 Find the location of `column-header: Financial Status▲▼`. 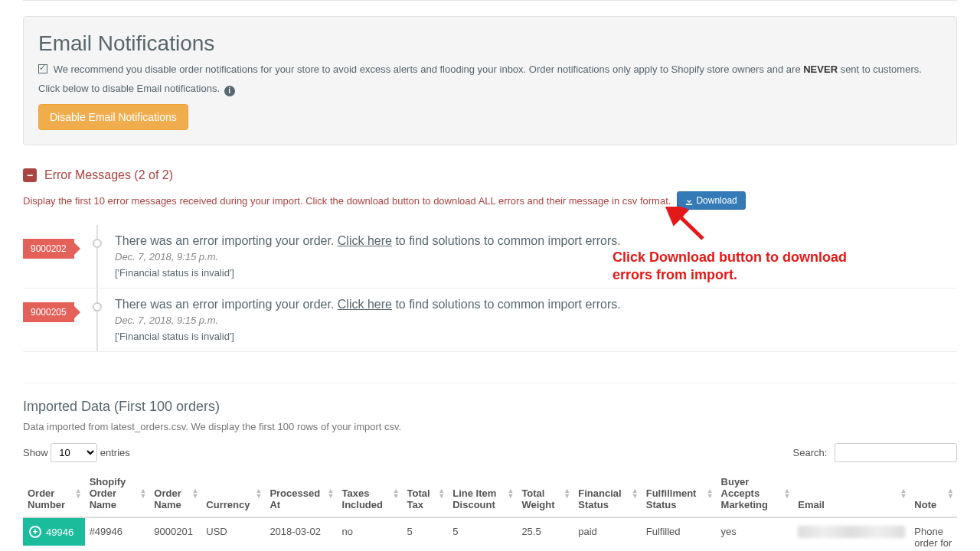

column-header: Financial Status▲▼ is located at coordinates (607, 494).